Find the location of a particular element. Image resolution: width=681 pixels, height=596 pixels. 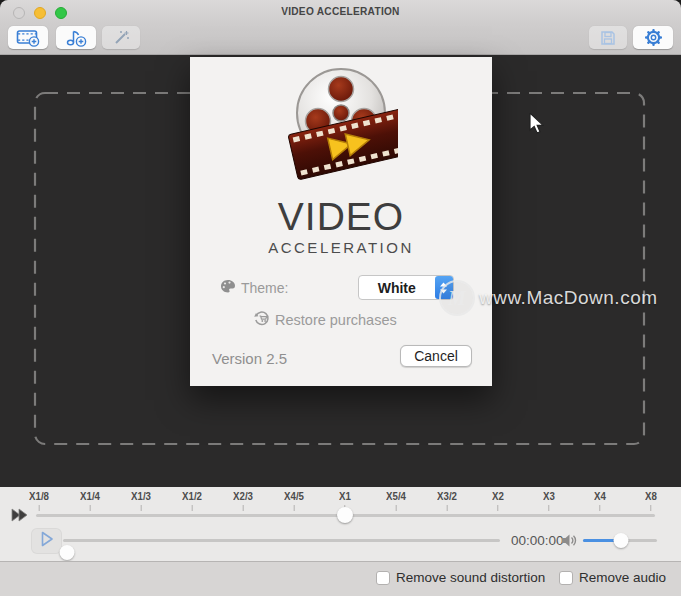

speed-slider-thumb is located at coordinates (345, 515).